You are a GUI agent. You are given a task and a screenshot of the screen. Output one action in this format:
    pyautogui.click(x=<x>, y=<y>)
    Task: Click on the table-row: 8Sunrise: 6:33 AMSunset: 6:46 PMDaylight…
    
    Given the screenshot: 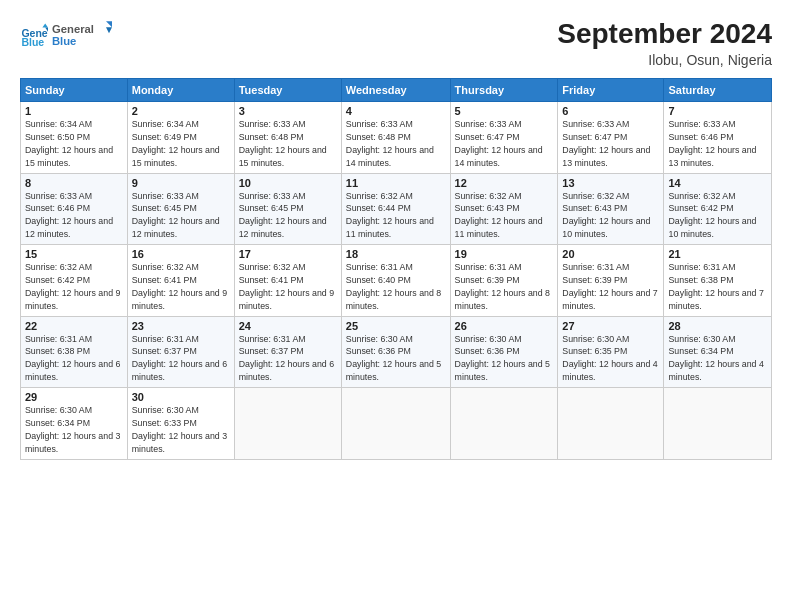 What is the action you would take?
    pyautogui.click(x=74, y=209)
    